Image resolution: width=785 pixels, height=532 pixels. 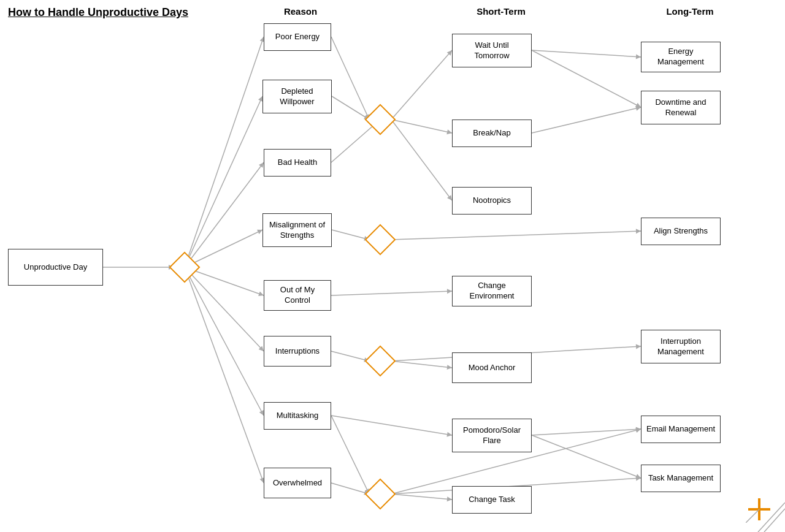 I want to click on node-pomodoro: Pomodoro/Solar Flare, so click(x=492, y=435).